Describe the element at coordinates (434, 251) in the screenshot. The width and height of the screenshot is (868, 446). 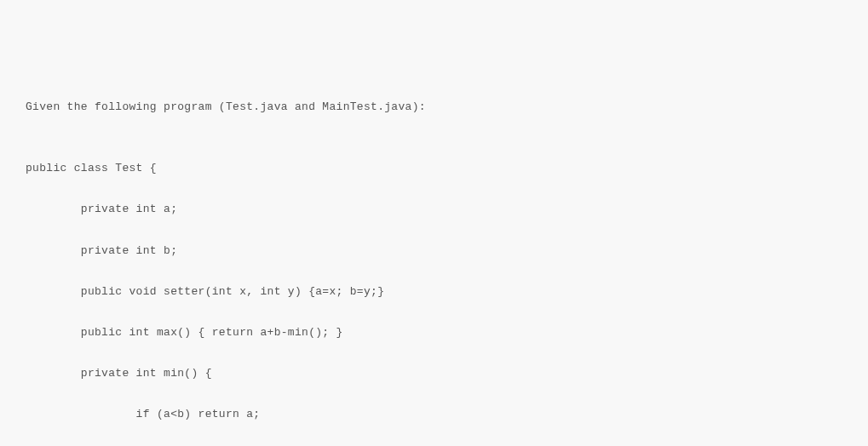
I see `code-line: private int b;` at that location.